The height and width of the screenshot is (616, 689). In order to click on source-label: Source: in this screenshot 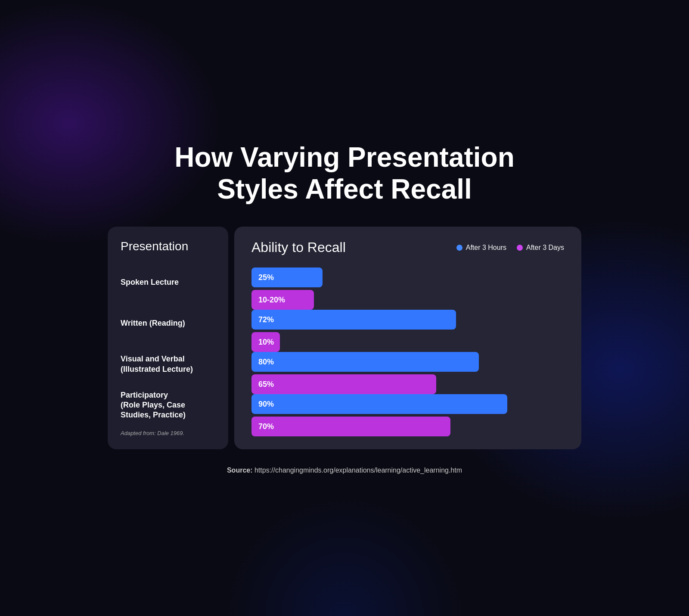, I will do `click(240, 470)`.